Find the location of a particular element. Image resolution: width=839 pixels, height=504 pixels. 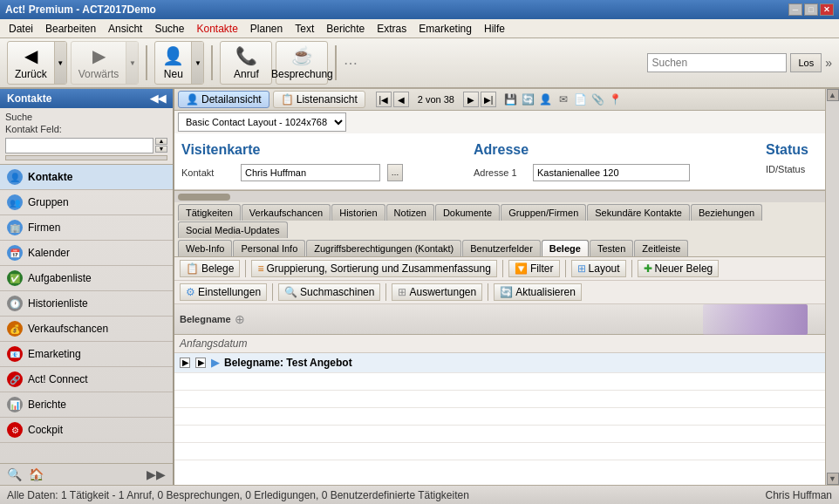

kontakt-input is located at coordinates (310, 173).